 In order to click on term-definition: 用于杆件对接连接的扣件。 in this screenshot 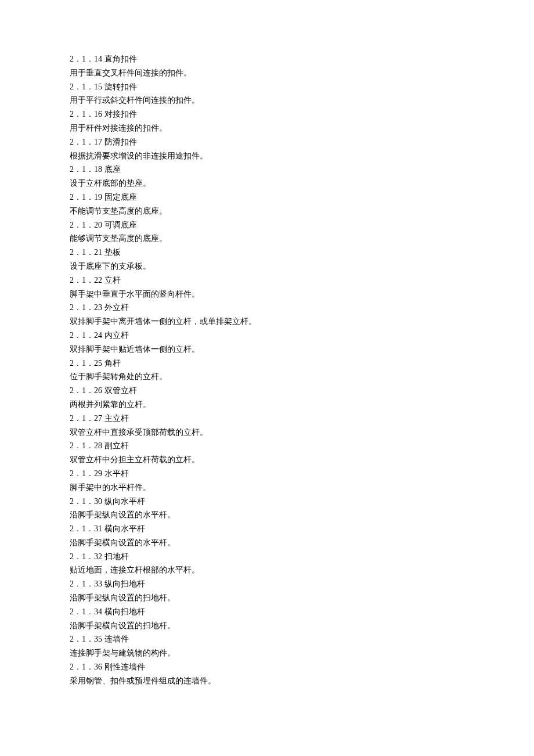, I will do `click(267, 128)`.